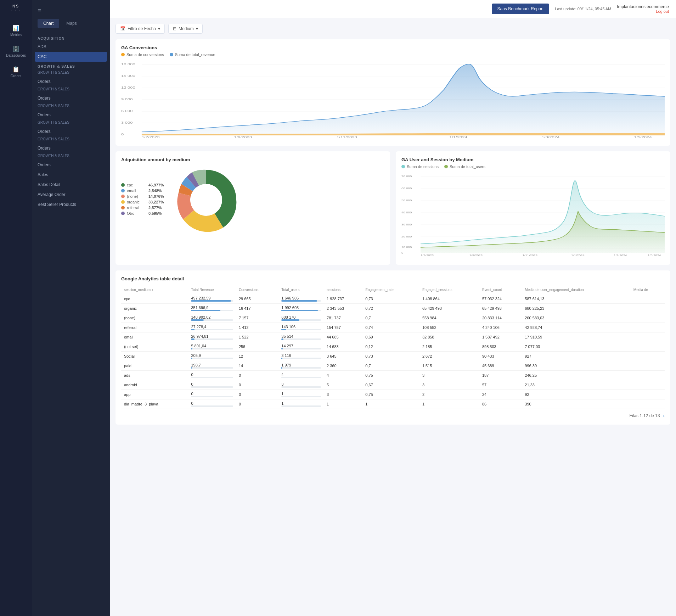 The width and height of the screenshot is (676, 616). What do you see at coordinates (71, 115) in the screenshot?
I see `nav-orders-3: Orders` at bounding box center [71, 115].